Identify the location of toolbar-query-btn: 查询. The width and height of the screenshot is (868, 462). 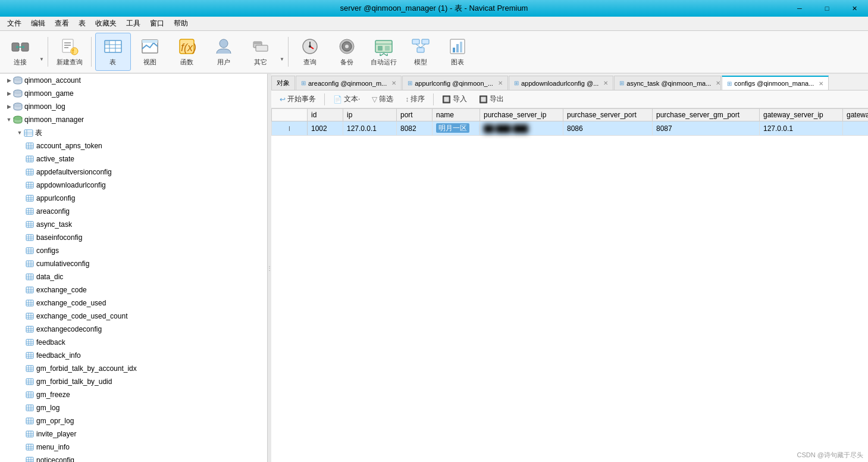
(310, 52).